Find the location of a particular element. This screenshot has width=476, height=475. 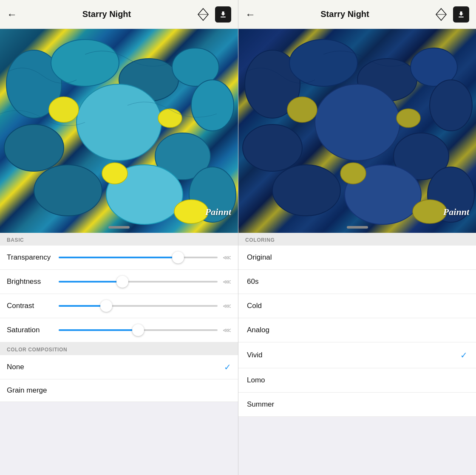

saturation-expand-icon: ⋘ is located at coordinates (227, 330).